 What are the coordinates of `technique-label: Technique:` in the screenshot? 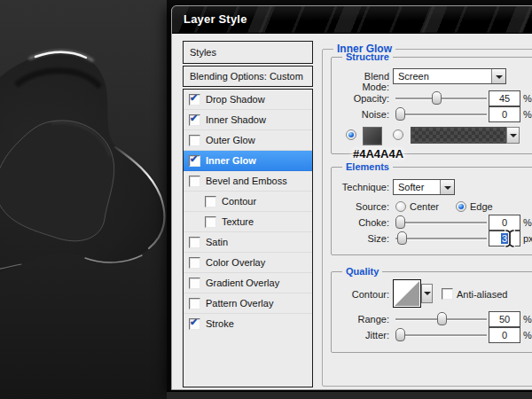 It's located at (362, 187).